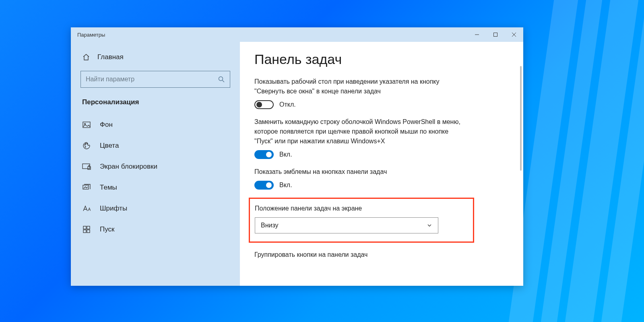 The width and height of the screenshot is (644, 322). Describe the element at coordinates (477, 35) in the screenshot. I see `minimize-button` at that location.